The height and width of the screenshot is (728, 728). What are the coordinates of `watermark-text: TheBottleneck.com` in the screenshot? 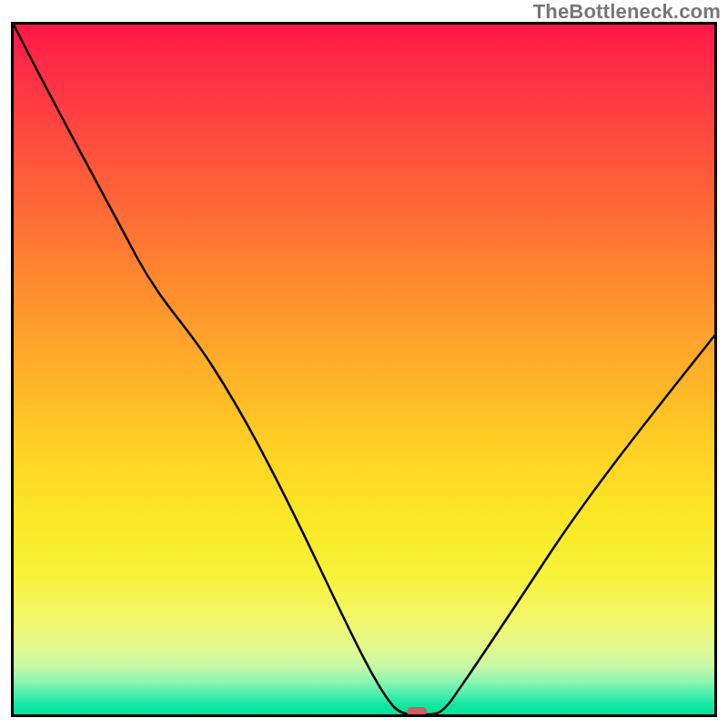 It's located at (627, 12).